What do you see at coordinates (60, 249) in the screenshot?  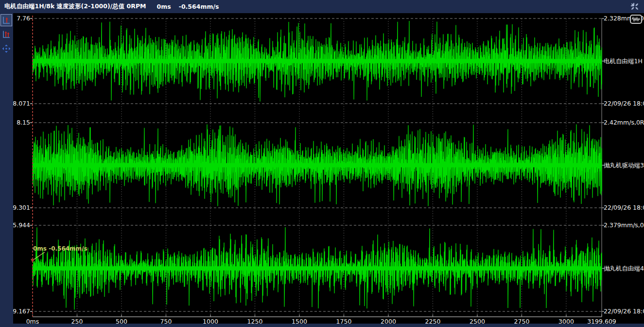 I see `cursor-annotation: 0ms -0.564mm/s` at bounding box center [60, 249].